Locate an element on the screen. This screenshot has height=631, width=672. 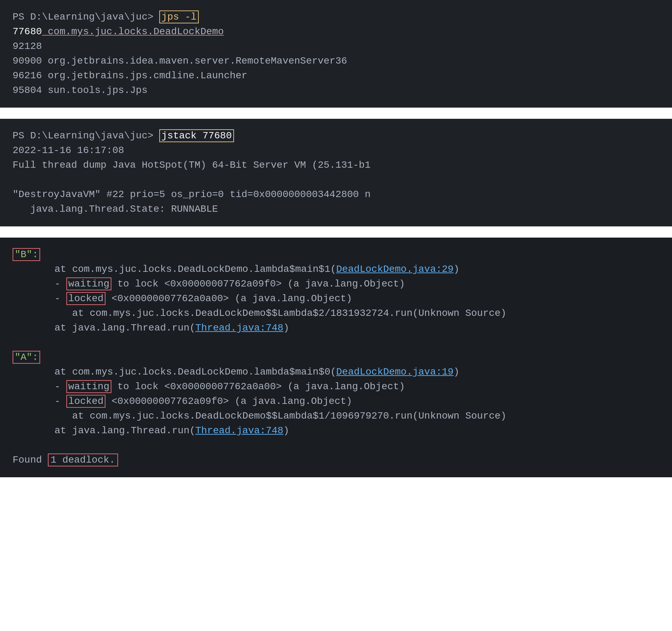
block2-empty is located at coordinates (336, 180).